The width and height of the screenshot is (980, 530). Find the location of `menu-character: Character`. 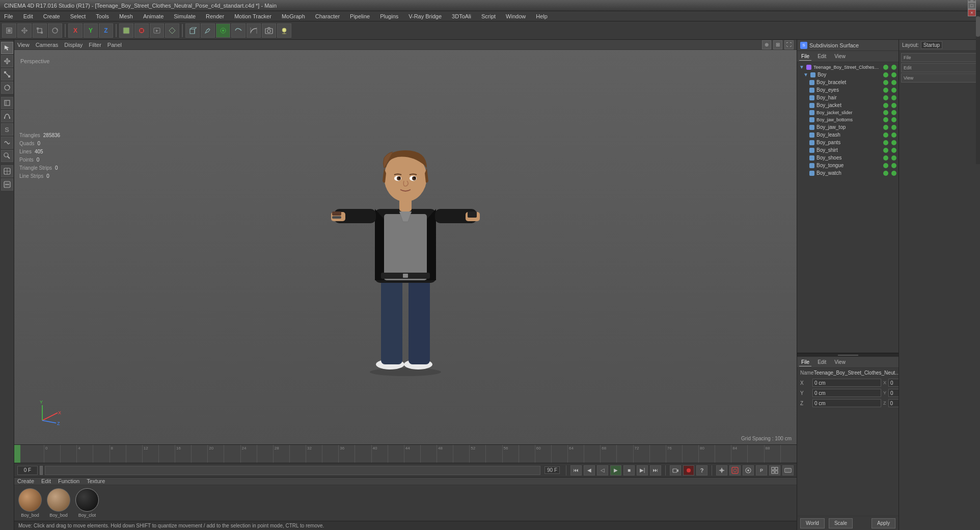

menu-character: Character is located at coordinates (328, 16).